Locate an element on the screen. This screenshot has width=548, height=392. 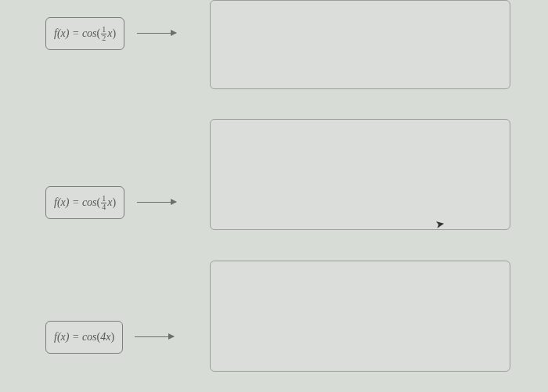
fraction-2: 1 4 is located at coordinates (103, 203).